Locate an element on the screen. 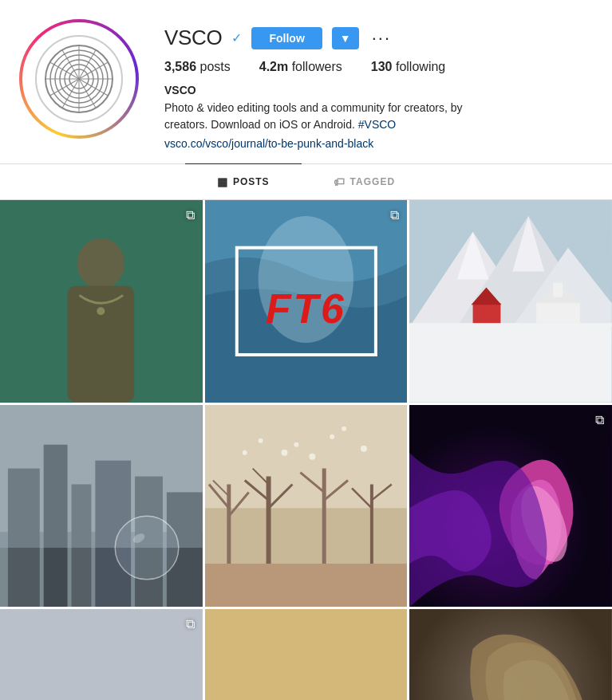 The height and width of the screenshot is (700, 612). profile-info: VSCO ✓ Follow ▼ ··· 3,586 posts 4.2m fol… is located at coordinates (375, 85).